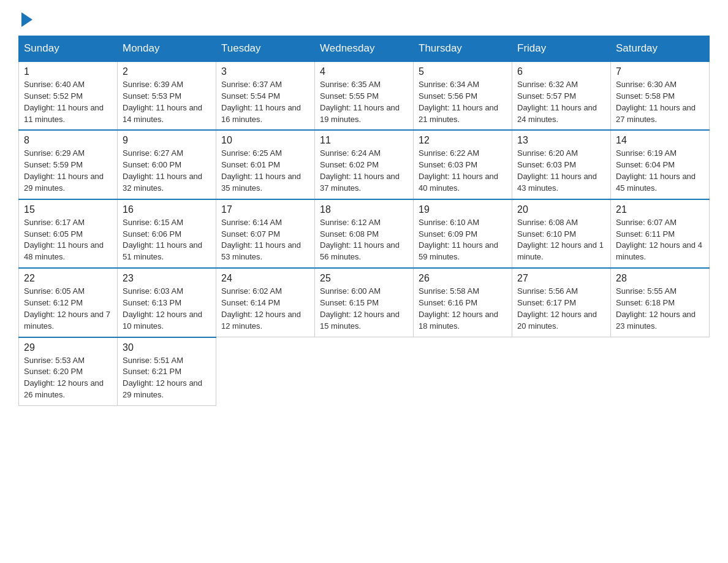 This screenshot has width=728, height=563. Describe the element at coordinates (167, 72) in the screenshot. I see `day-number: 2` at that location.